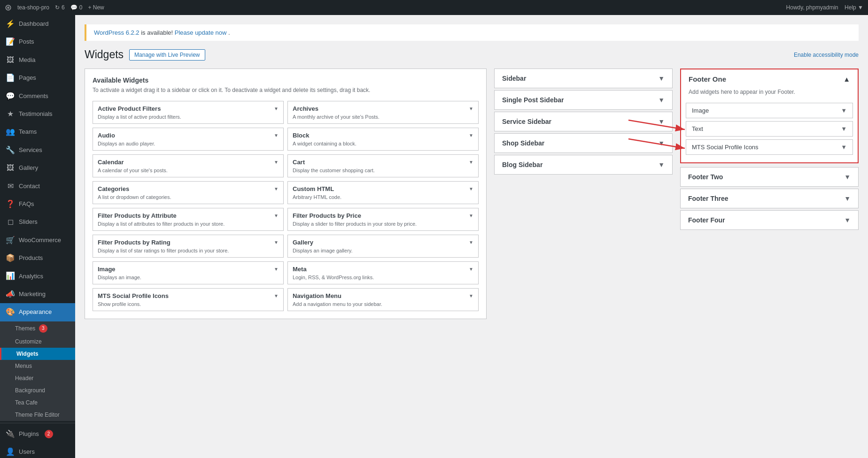  What do you see at coordinates (854, 8) in the screenshot?
I see `help-button: Help ▼` at bounding box center [854, 8].